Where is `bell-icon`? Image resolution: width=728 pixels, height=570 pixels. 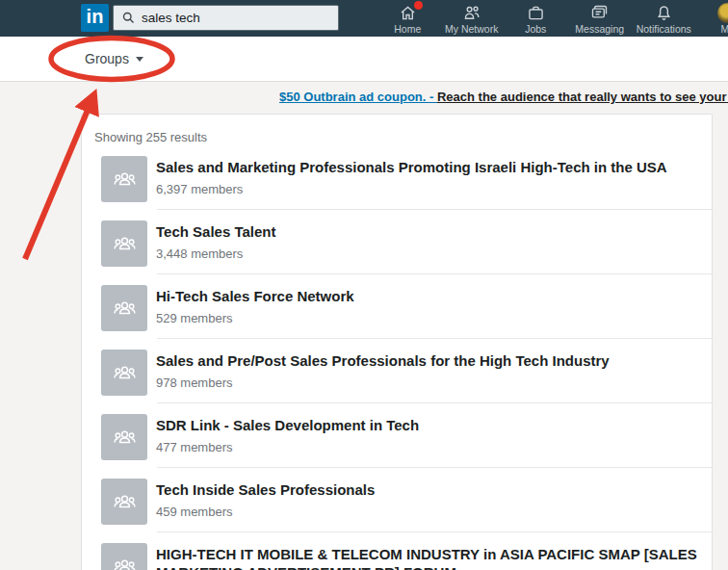 bell-icon is located at coordinates (664, 13).